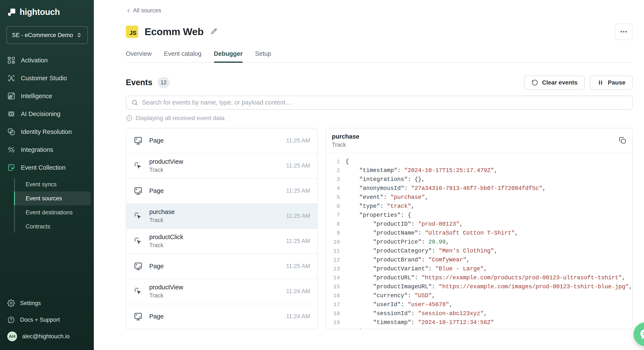 Image resolution: width=644 pixels, height=350 pixels. I want to click on ellipsis-icon, so click(624, 32).